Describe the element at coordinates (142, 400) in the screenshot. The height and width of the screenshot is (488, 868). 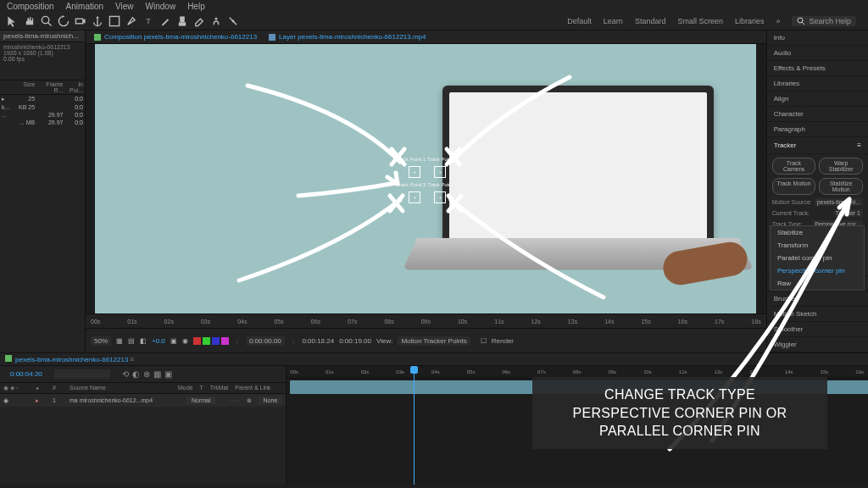
I see `timeline-layer-row: ◉ ▸ 1 ma miroshnichenko-6612...mp4 Norma…` at that location.